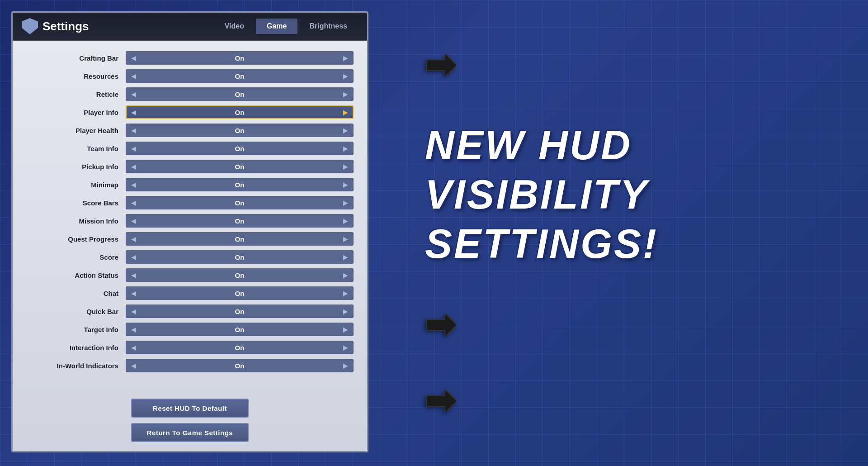 This screenshot has height=466, width=868. What do you see at coordinates (190, 239) in the screenshot?
I see `setting-row-quest-progress: Quest Progress◀On▶` at bounding box center [190, 239].